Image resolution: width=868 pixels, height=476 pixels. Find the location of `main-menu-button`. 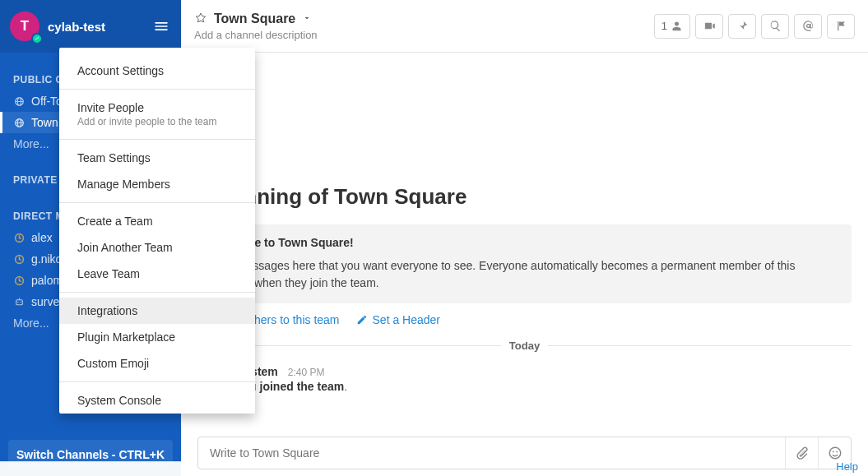

main-menu-button is located at coordinates (161, 26).